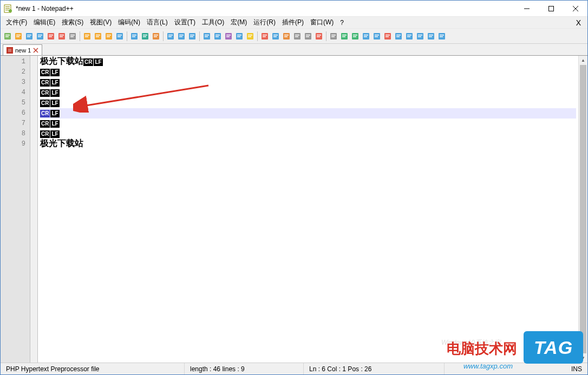 The height and width of the screenshot is (375, 588). I want to click on spacer7, so click(442, 36).